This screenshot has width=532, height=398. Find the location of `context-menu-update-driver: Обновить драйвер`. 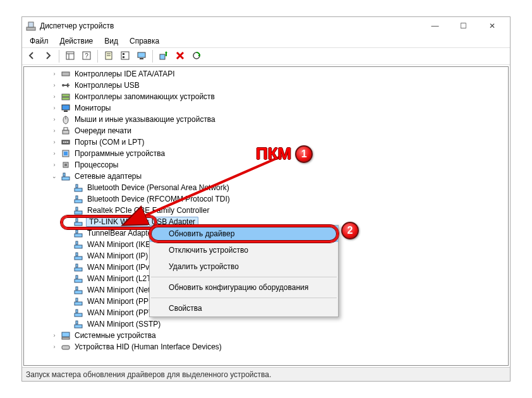

context-menu-update-driver: Обновить драйвер is located at coordinates (244, 234).